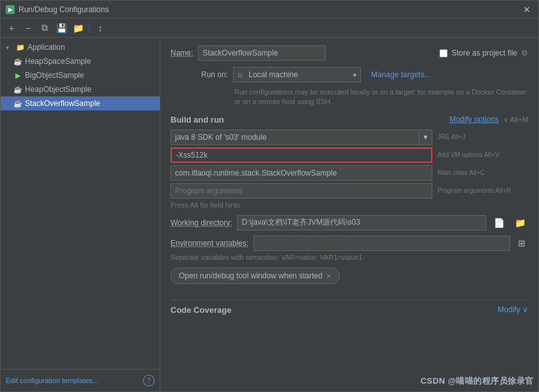 The width and height of the screenshot is (539, 392). Describe the element at coordinates (349, 120) in the screenshot. I see `build-run-header: Build and run Modify options ∨ Alt+M` at that location.